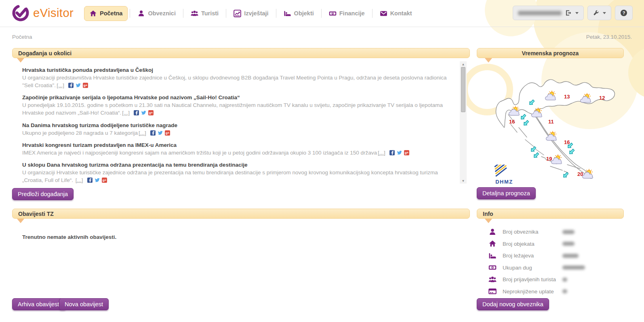 This screenshot has height=322, width=644. I want to click on news-item: Hrvatski kongresni turizam predstavljen …, so click(238, 149).